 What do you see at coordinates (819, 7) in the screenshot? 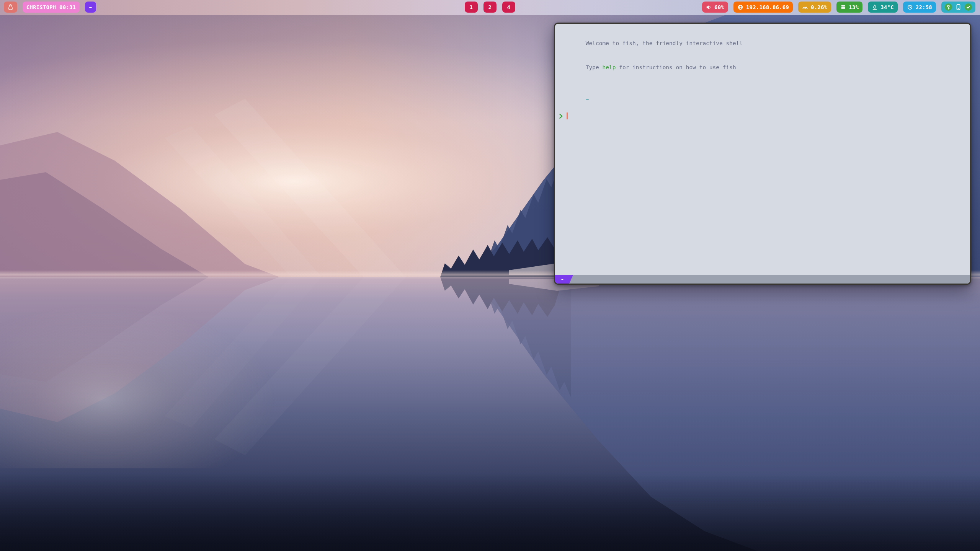
I see `cpu-load-label: 0.26%` at bounding box center [819, 7].